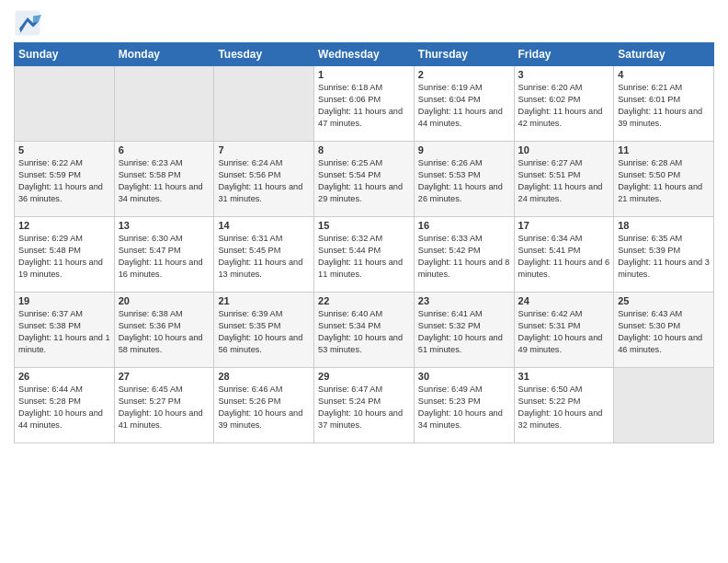 The height and width of the screenshot is (563, 728). I want to click on day-number: 2, so click(464, 75).